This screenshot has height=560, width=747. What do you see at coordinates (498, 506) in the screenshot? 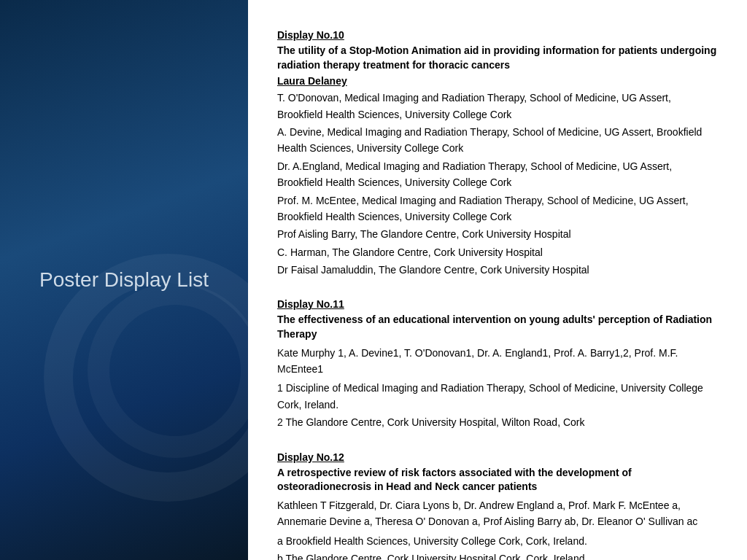
I see `display-section-12: Display No.12 A retrospective review of …` at bounding box center [498, 506].